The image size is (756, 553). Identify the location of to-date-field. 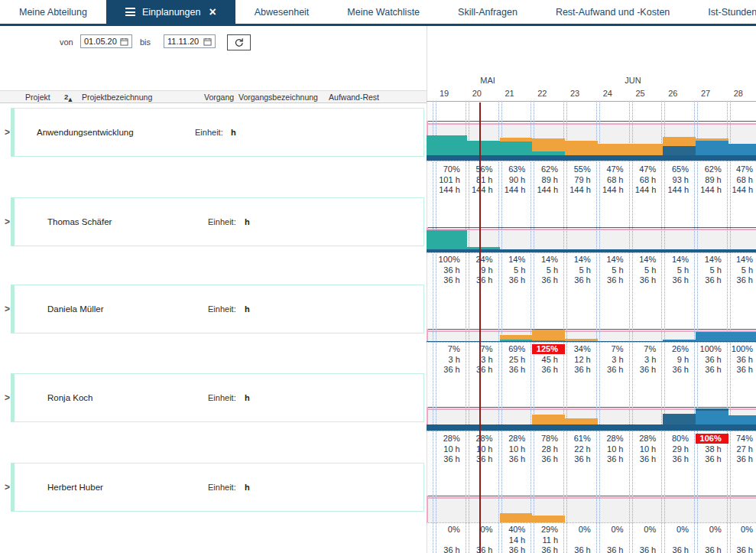
(190, 41).